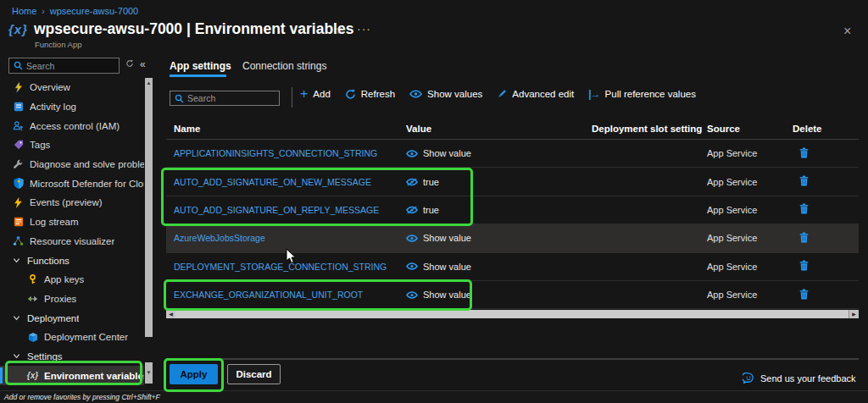  Describe the element at coordinates (17, 356) in the screenshot. I see `chevron-down-icon` at that location.